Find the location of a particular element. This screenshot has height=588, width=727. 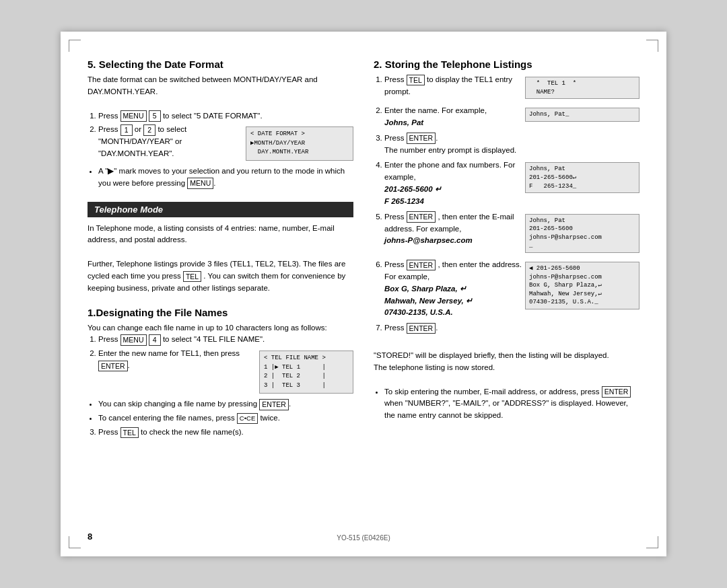

section-telephone-mode: In Telephone mode, a listing consists of… is located at coordinates (221, 258).